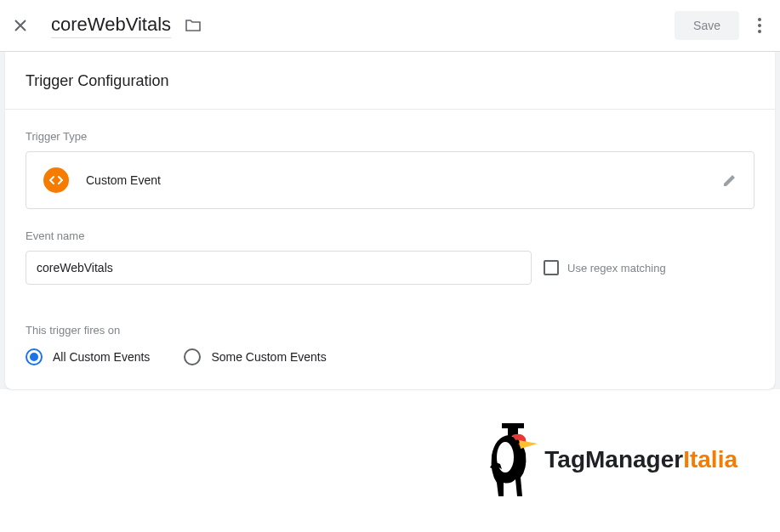 The height and width of the screenshot is (532, 780). What do you see at coordinates (710, 459) in the screenshot?
I see `brand-text-2: Italia` at bounding box center [710, 459].